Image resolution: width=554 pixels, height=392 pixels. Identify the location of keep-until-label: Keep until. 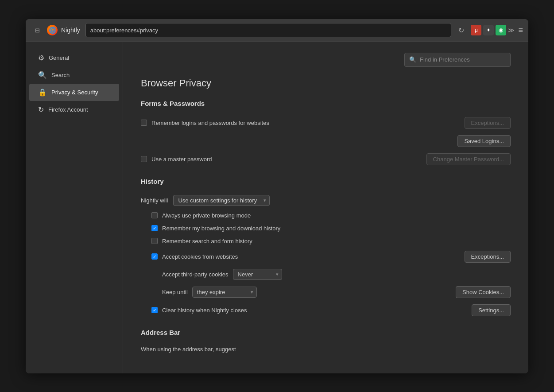
(175, 292).